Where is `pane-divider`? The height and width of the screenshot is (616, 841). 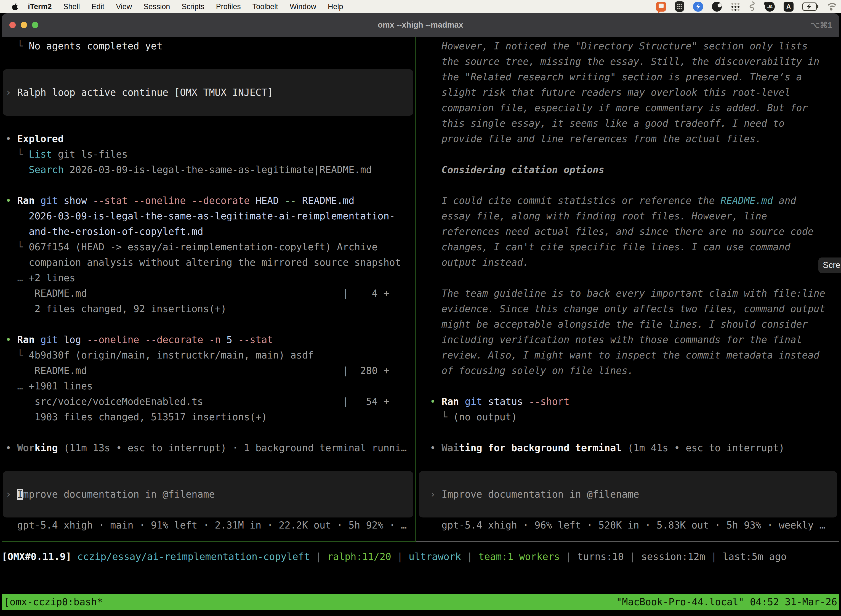
pane-divider is located at coordinates (416, 289).